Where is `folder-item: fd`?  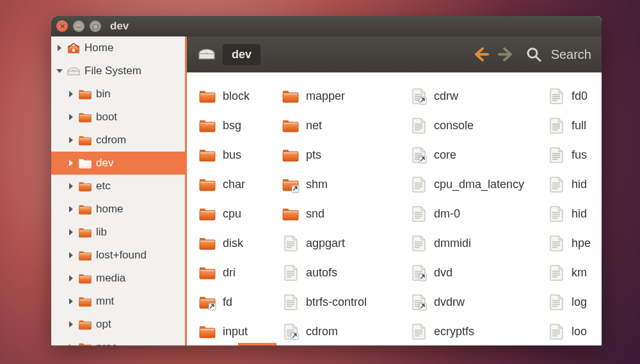
folder-item: fd is located at coordinates (240, 302).